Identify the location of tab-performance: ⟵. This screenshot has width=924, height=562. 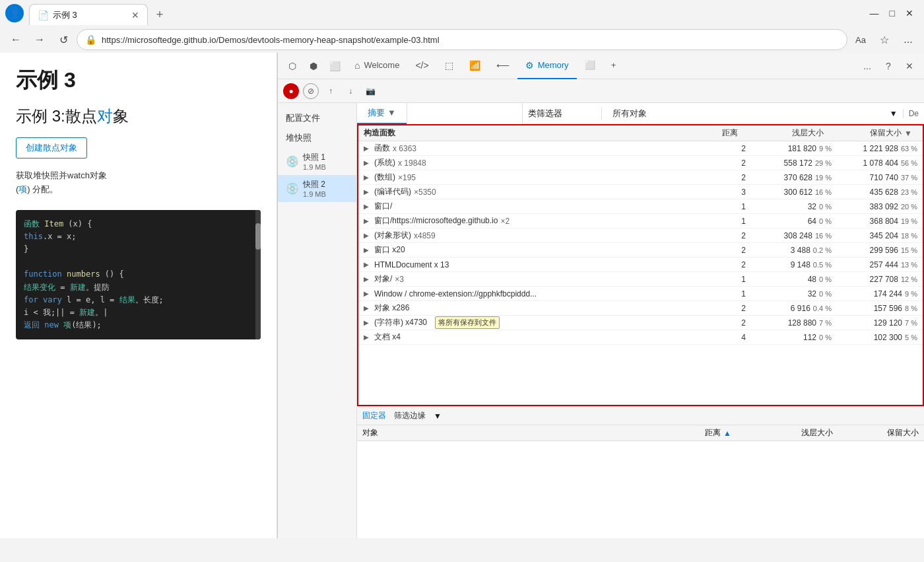
(503, 66).